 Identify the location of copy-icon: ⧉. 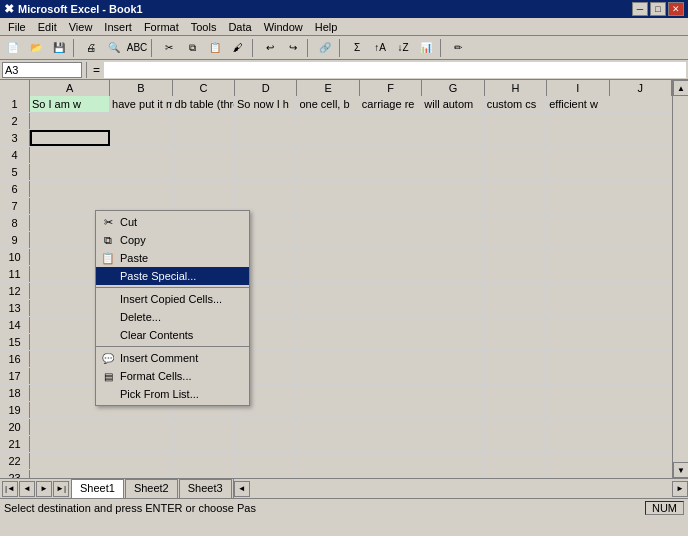
(108, 240).